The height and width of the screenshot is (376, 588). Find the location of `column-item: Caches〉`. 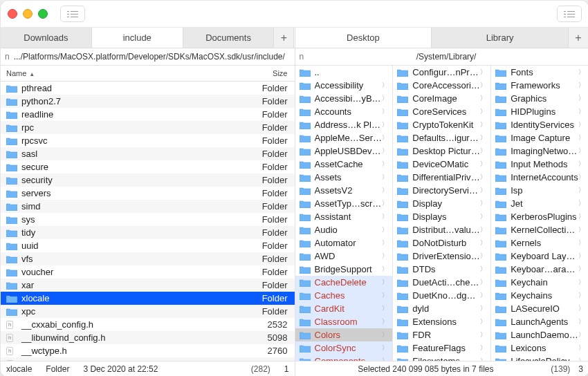

column-item: Caches〉 is located at coordinates (344, 296).